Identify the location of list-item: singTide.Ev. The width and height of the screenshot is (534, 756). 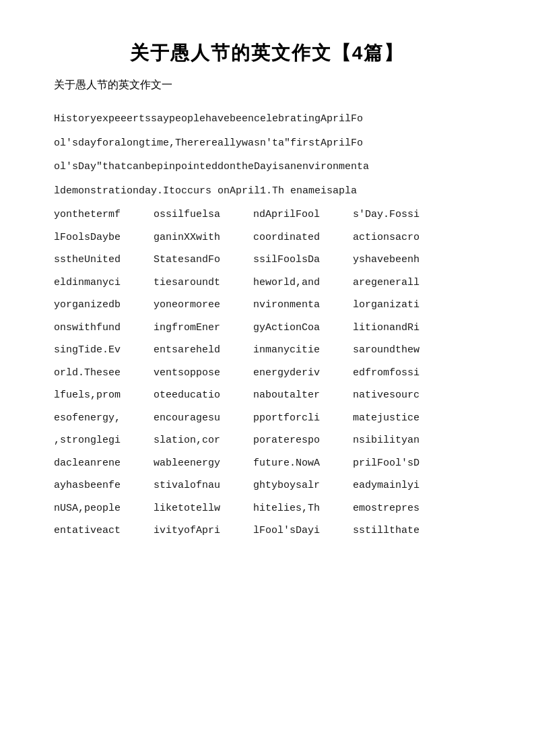
(104, 350).